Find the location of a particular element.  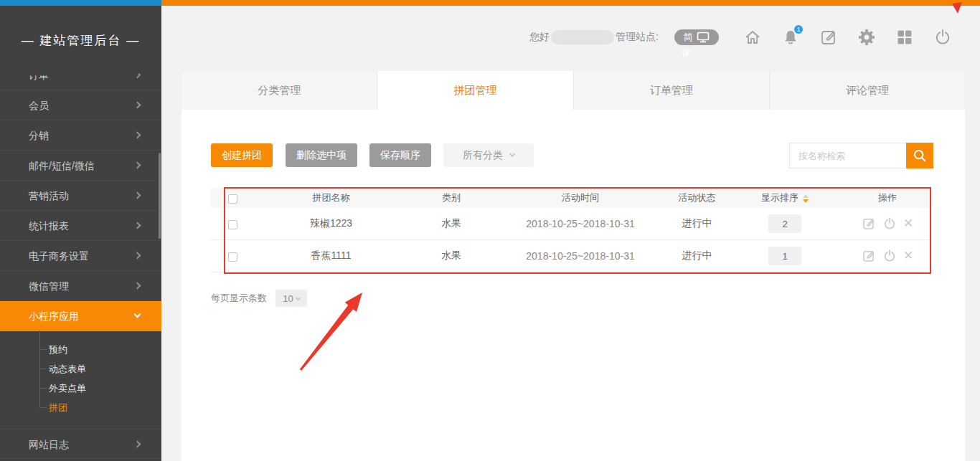

table-row: 香蕉1111 水果 2018-10-25~2018-10-31 进行中 ✕ is located at coordinates (572, 257).